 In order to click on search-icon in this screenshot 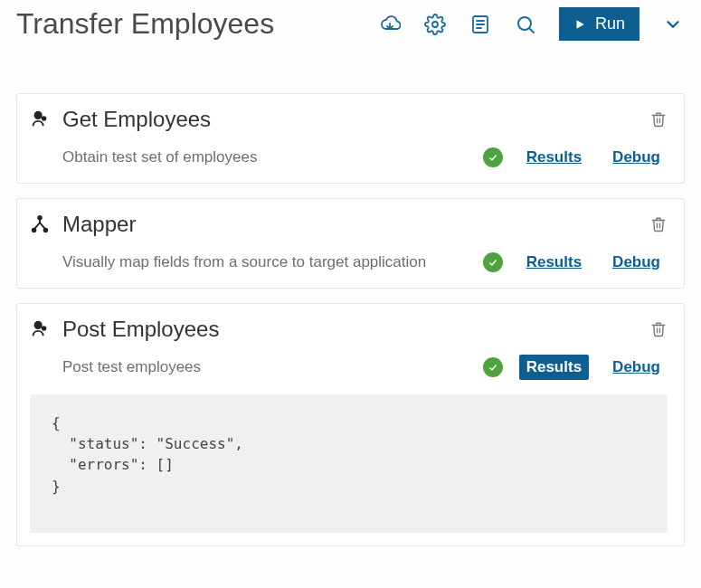, I will do `click(526, 24)`.